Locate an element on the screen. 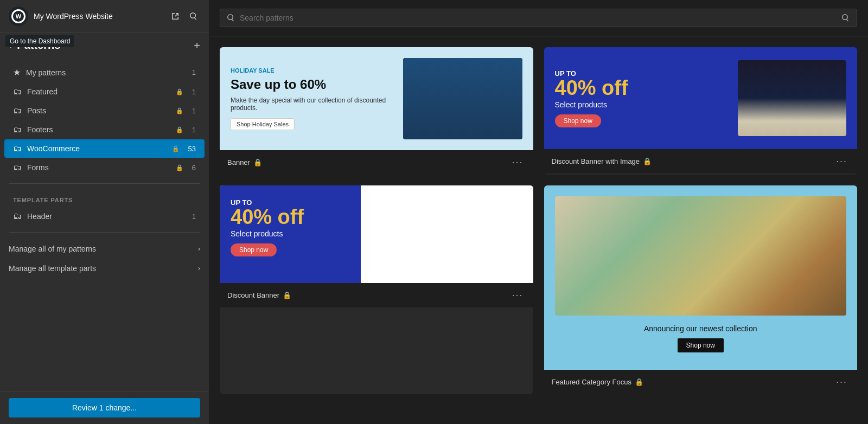 The width and height of the screenshot is (868, 424). star-icon: ★ is located at coordinates (17, 73).